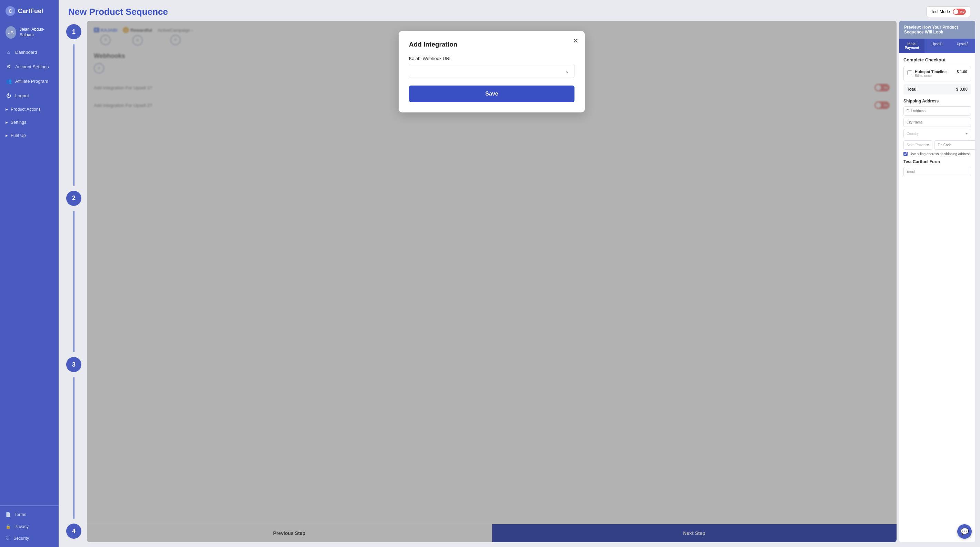  Describe the element at coordinates (934, 72) in the screenshot. I see `checkout-item-name: Hubspot Timeline` at that location.